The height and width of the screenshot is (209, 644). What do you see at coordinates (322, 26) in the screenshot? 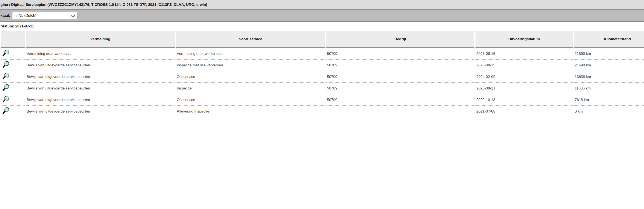
I see `registration-date-row: rdatum: 2021-07-11` at bounding box center [322, 26].